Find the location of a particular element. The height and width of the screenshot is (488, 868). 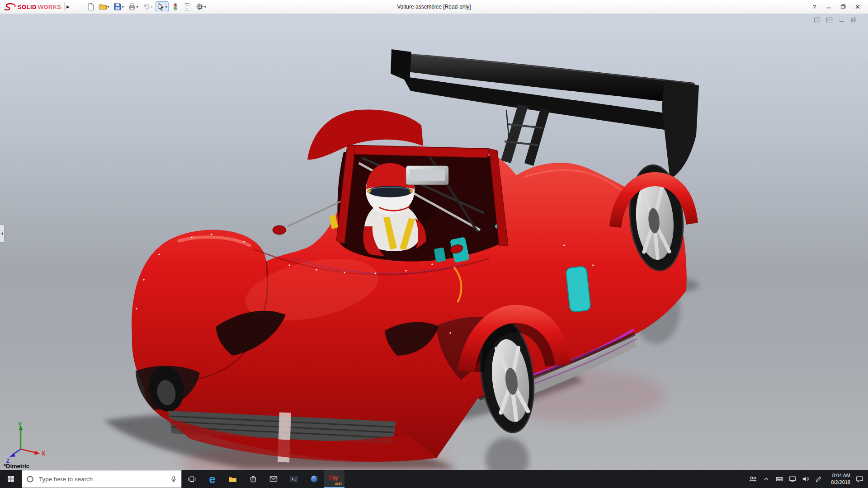

orientation-triad: Y X Z is located at coordinates (27, 442).